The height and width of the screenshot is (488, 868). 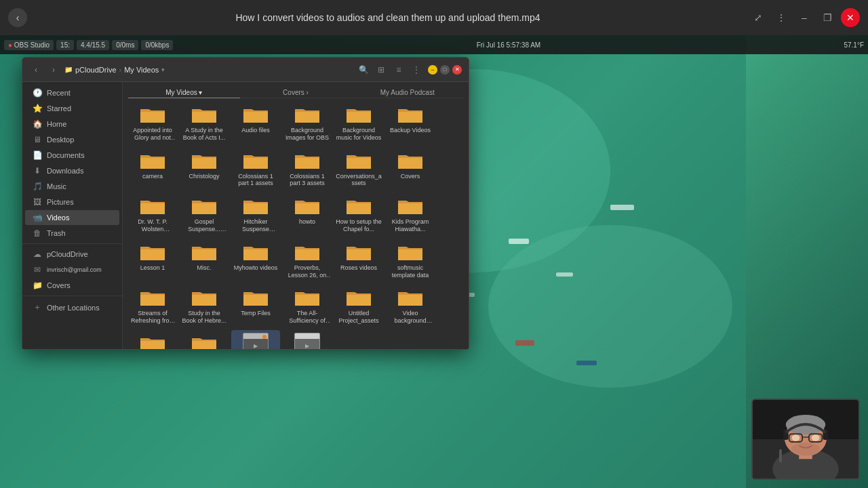 I want to click on minimize-button: –, so click(x=804, y=18).